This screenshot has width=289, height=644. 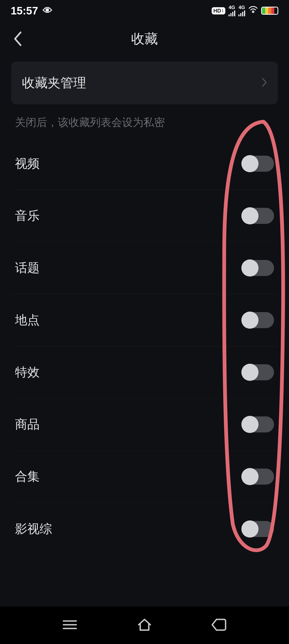 What do you see at coordinates (144, 268) in the screenshot?
I see `toggle-row-topic: 话题` at bounding box center [144, 268].